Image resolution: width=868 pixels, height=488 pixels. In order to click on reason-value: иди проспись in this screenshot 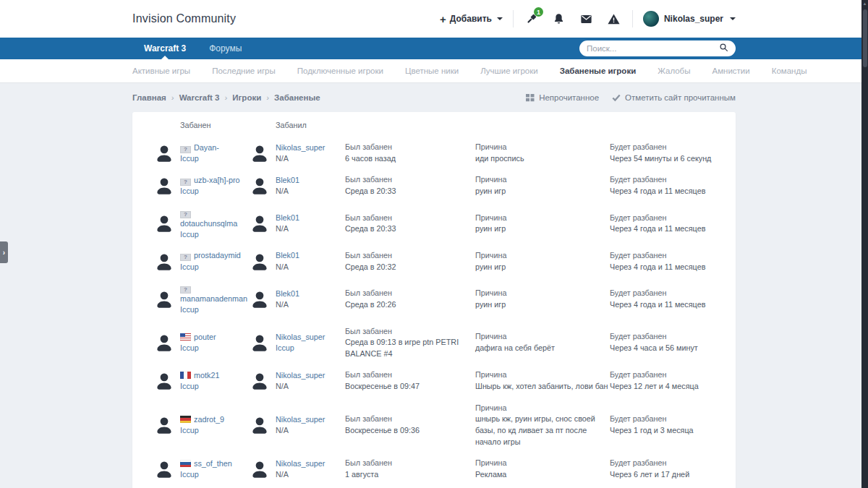, I will do `click(542, 159)`.